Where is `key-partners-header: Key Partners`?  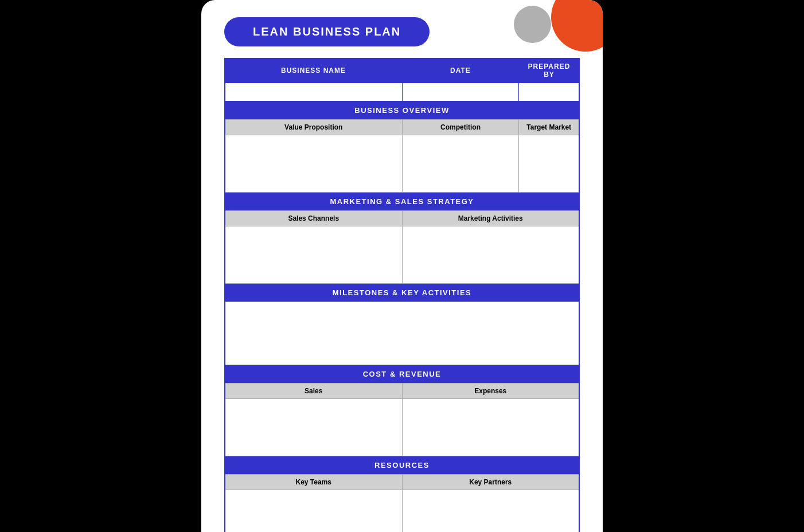 key-partners-header: Key Partners is located at coordinates (491, 482).